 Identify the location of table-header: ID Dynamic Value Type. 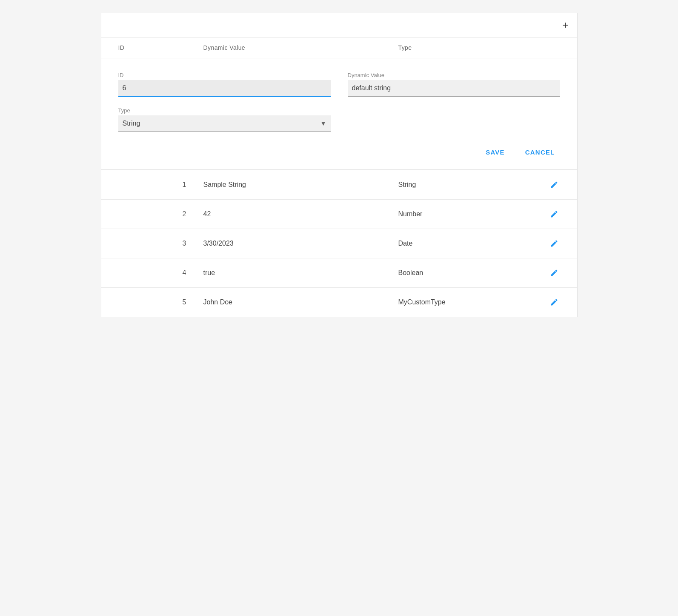
(339, 48).